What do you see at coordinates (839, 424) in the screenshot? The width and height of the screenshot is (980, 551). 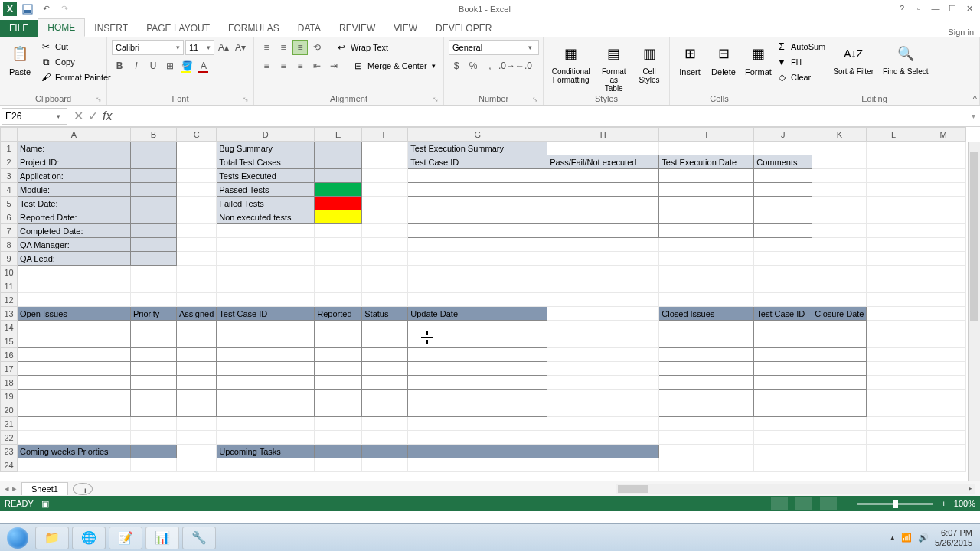 I see `cell-K21` at bounding box center [839, 424].